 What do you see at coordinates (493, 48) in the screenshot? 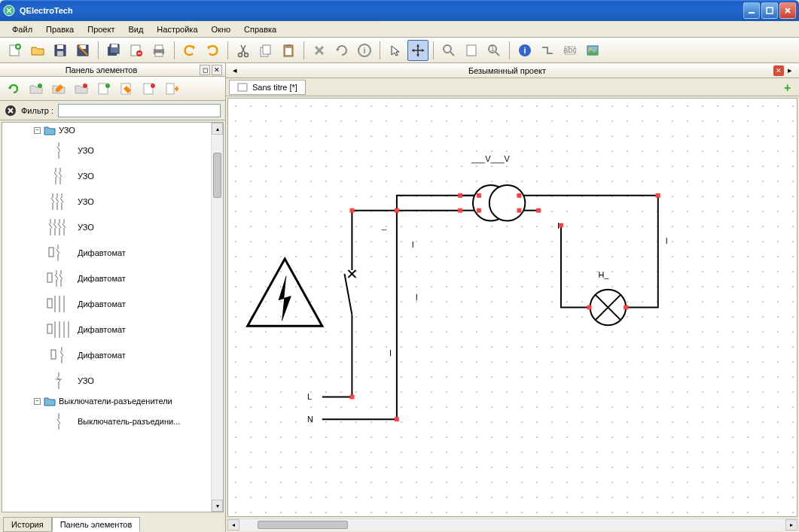
I see `svg-text: 1` at bounding box center [493, 48].